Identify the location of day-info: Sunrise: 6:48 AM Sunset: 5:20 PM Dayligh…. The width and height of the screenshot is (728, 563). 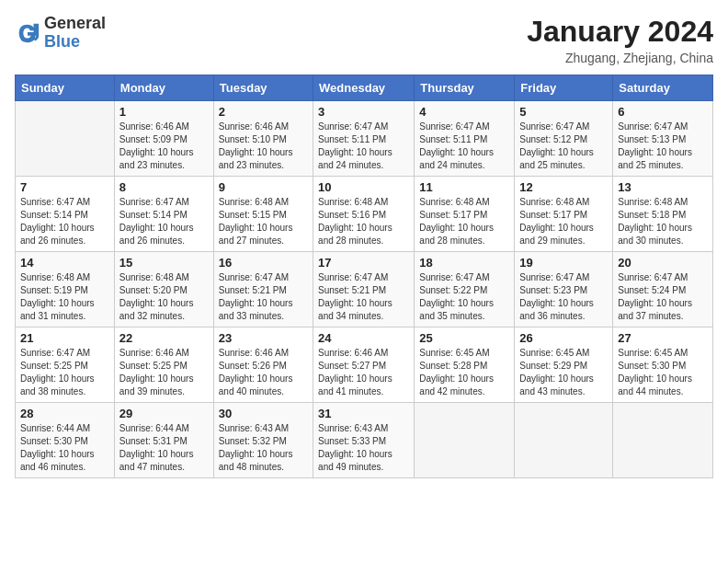
(164, 297).